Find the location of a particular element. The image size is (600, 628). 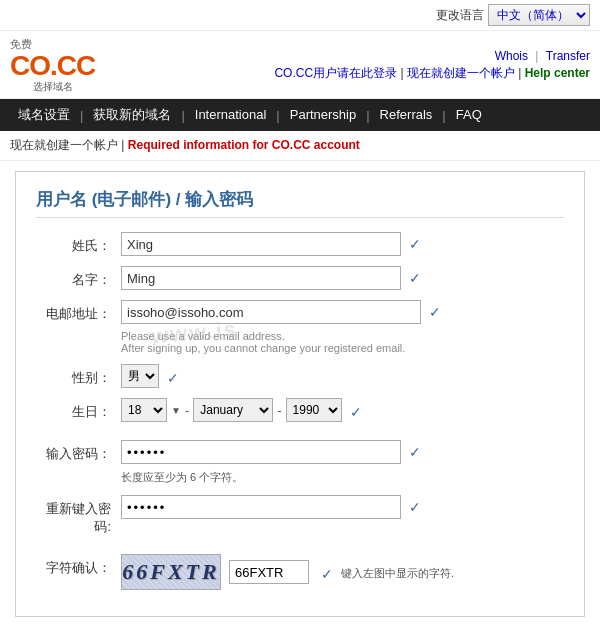

captcha-check: ✓ is located at coordinates (327, 572).